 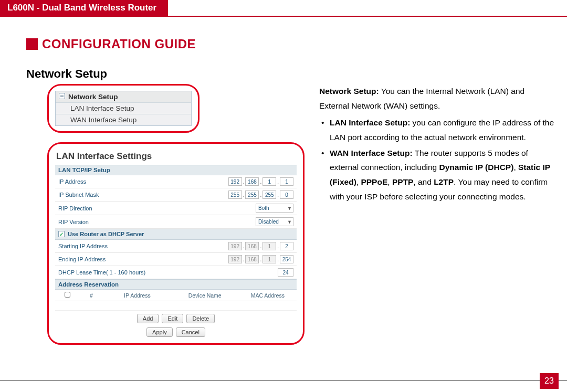 What do you see at coordinates (176, 208) in the screenshot?
I see `row-rip-direction: RIP Direction Both▼` at bounding box center [176, 208].